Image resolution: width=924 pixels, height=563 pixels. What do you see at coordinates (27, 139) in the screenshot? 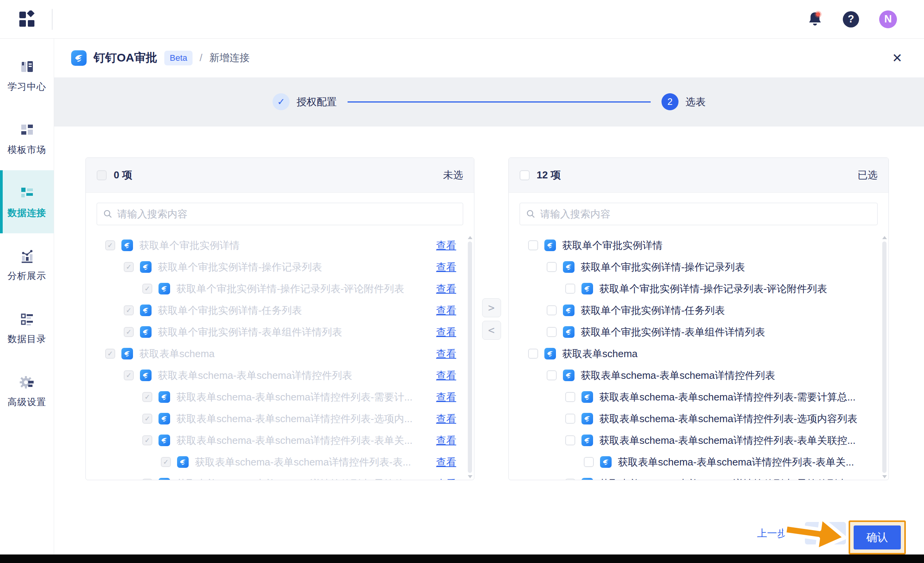
I see `sidebar-item-template-market: 模板市场` at bounding box center [27, 139].